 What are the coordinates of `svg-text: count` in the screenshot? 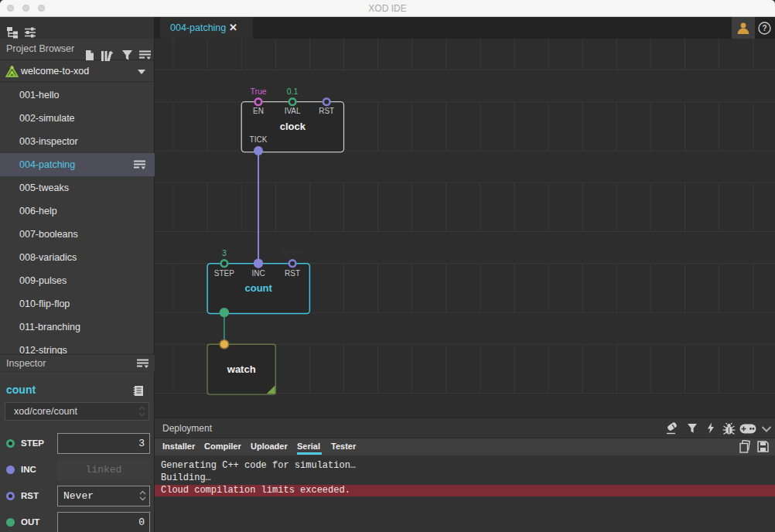 It's located at (259, 288).